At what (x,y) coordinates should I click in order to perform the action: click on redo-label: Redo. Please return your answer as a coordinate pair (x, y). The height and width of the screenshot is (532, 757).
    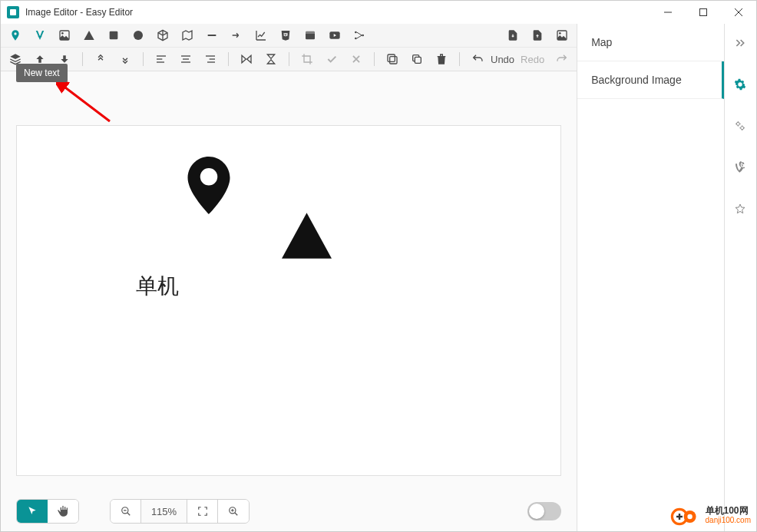
    Looking at the image, I should click on (533, 60).